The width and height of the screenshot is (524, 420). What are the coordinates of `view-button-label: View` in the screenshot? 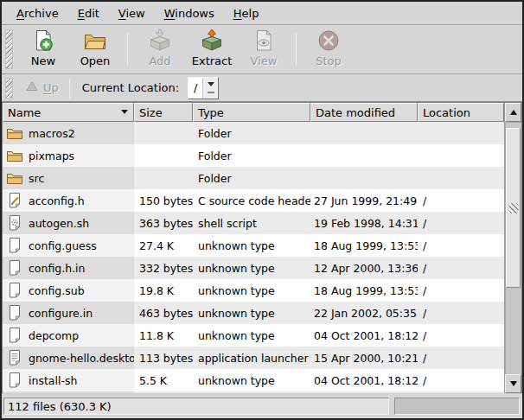 It's located at (265, 60).